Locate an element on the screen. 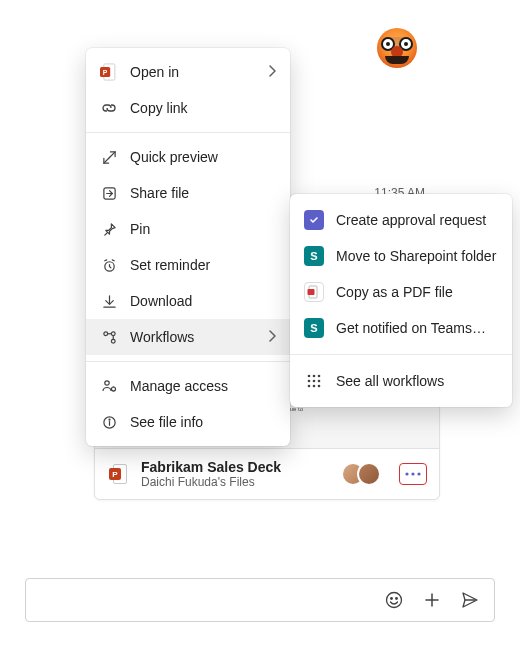  expand-icon is located at coordinates (109, 157).